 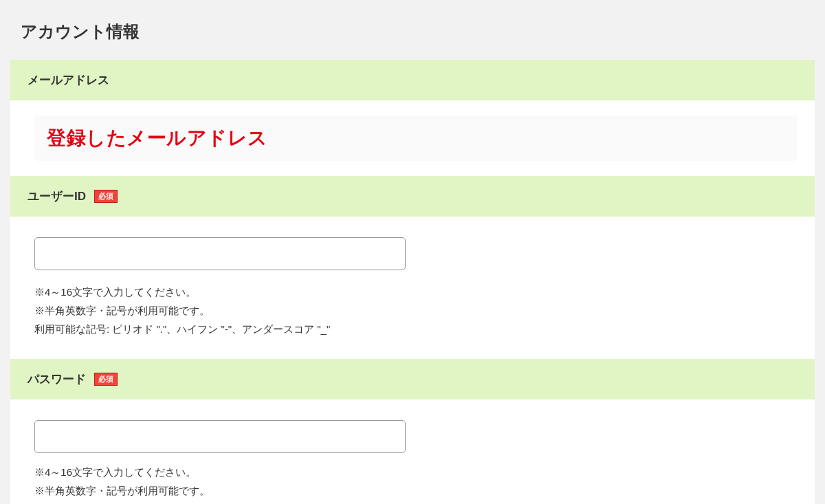 What do you see at coordinates (412, 197) in the screenshot?
I see `user-id-header: ユーザーID 必須` at bounding box center [412, 197].